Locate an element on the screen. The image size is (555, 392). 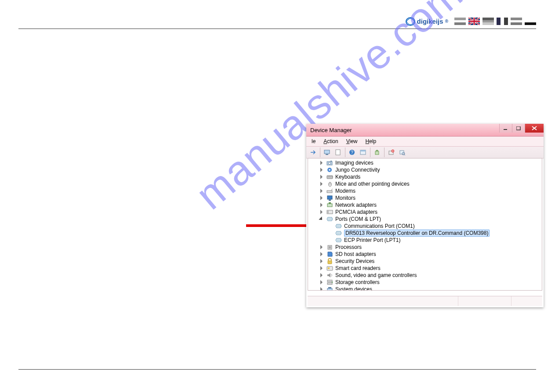
flag-uk is located at coordinates (474, 21).